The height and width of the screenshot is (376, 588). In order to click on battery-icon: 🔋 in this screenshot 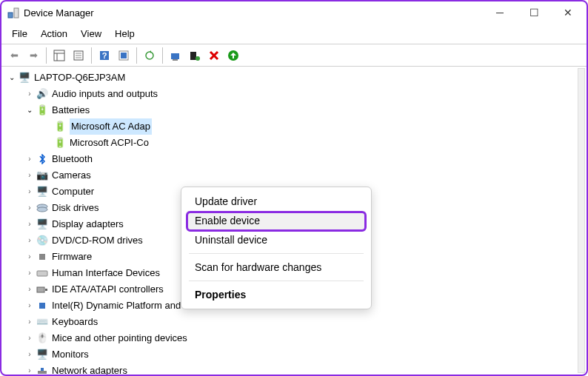, I will do `click(60, 127)`.